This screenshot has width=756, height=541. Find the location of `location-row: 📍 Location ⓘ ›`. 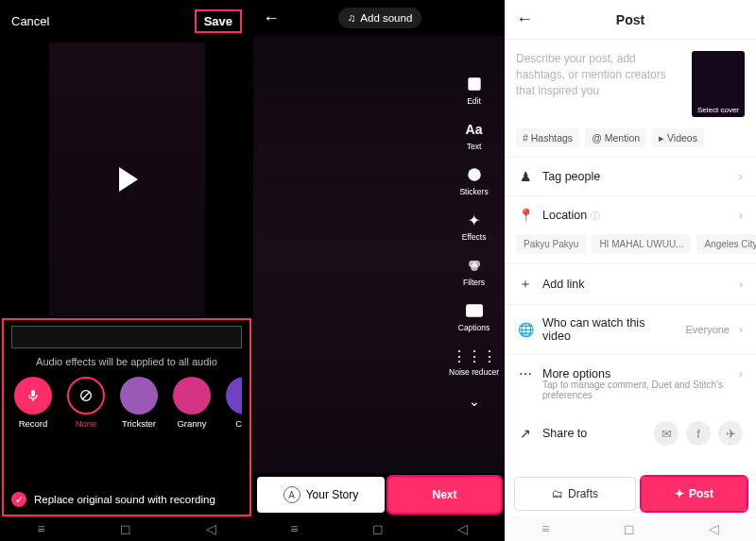

location-row: 📍 Location ⓘ › is located at coordinates (630, 215).